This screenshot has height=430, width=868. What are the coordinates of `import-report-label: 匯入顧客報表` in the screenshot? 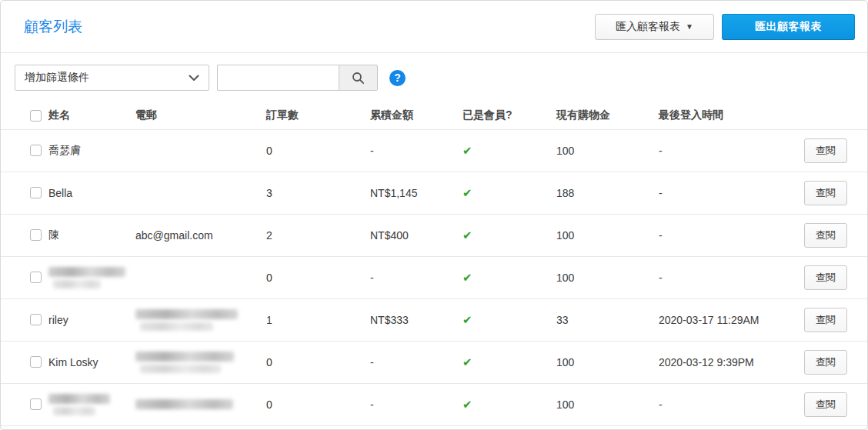 It's located at (648, 27).